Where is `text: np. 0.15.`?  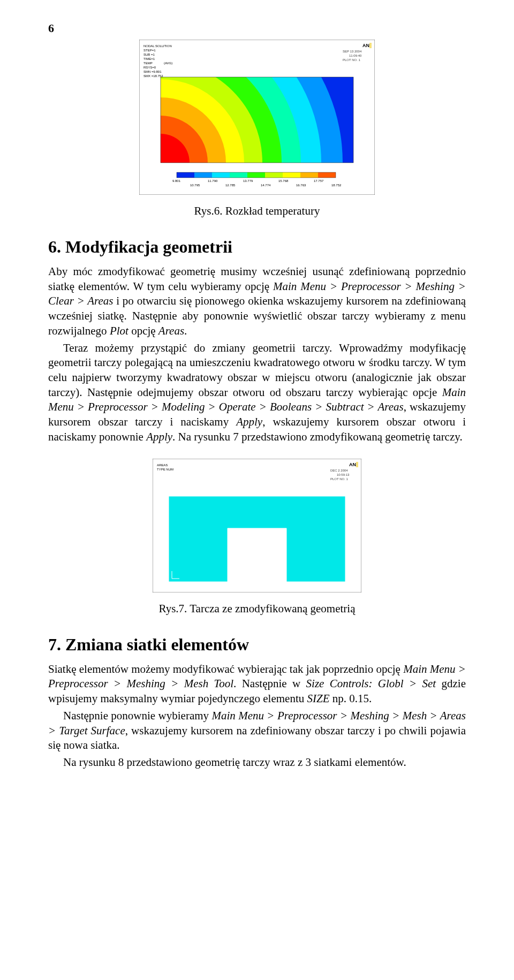 text: np. 0.15. is located at coordinates (350, 698).